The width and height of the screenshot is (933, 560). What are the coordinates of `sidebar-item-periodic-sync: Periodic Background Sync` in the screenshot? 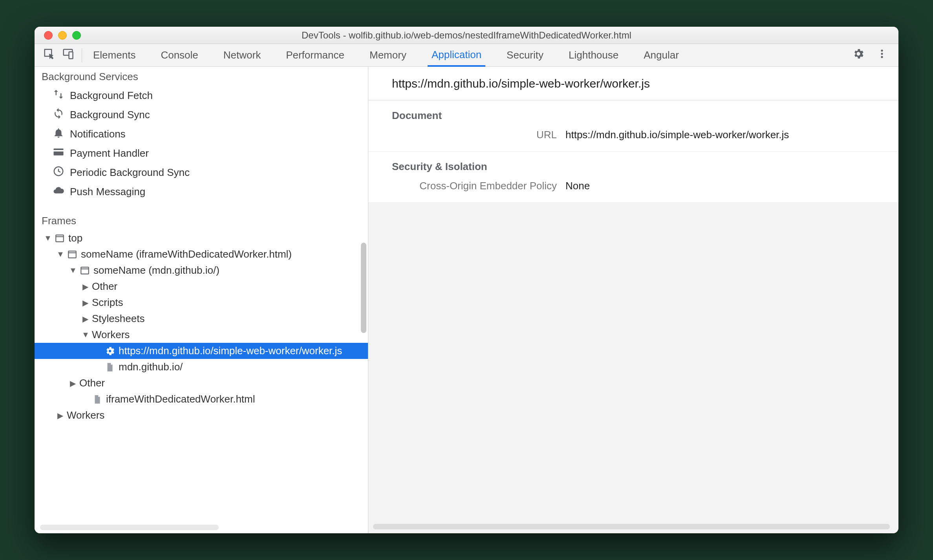 It's located at (205, 173).